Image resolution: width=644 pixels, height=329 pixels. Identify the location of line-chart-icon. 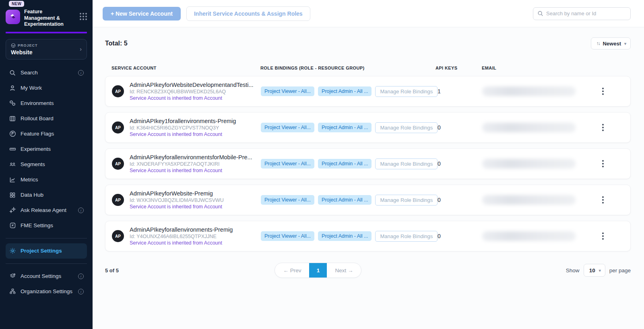
(12, 180).